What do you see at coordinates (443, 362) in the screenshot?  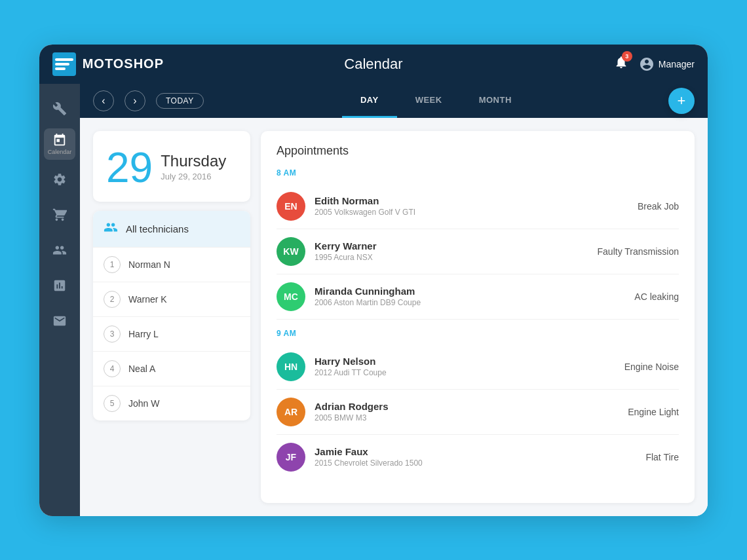 I see `appt-name-4: Harry Nelson` at bounding box center [443, 362].